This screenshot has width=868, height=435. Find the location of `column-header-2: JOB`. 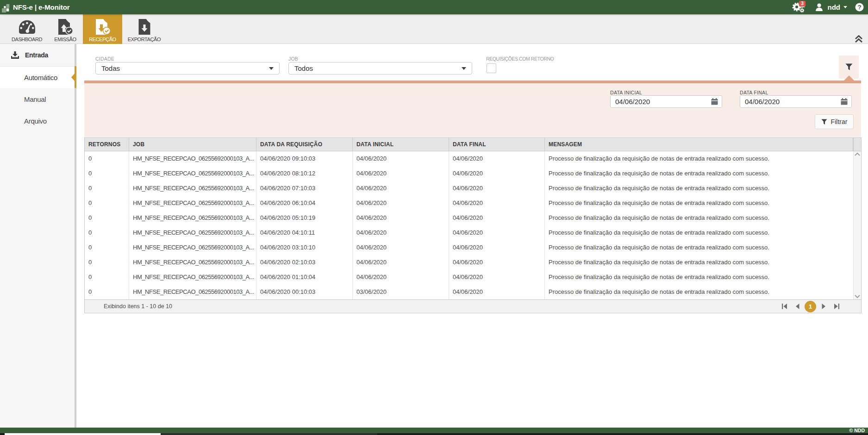

column-header-2: JOB is located at coordinates (193, 144).